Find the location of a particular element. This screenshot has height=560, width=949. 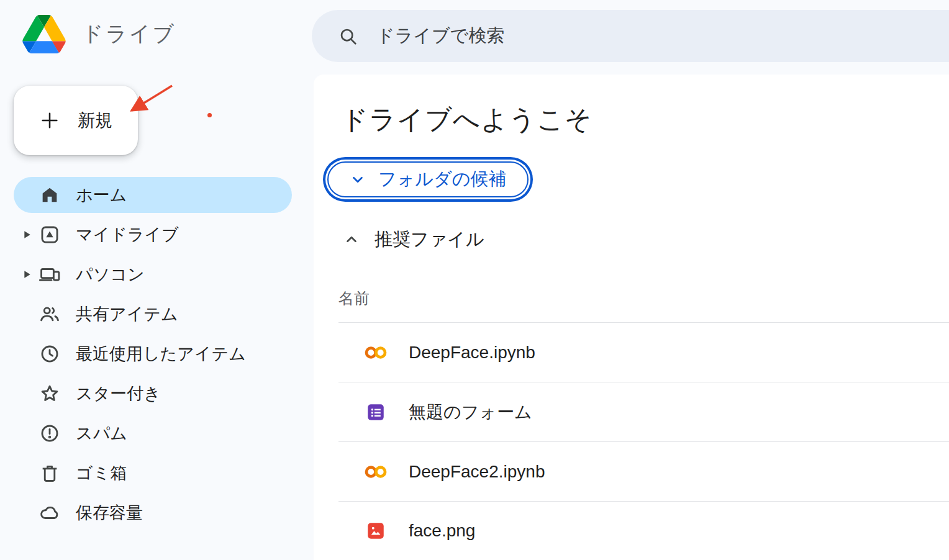

search-placeholder: ドライブで検索 is located at coordinates (440, 36).